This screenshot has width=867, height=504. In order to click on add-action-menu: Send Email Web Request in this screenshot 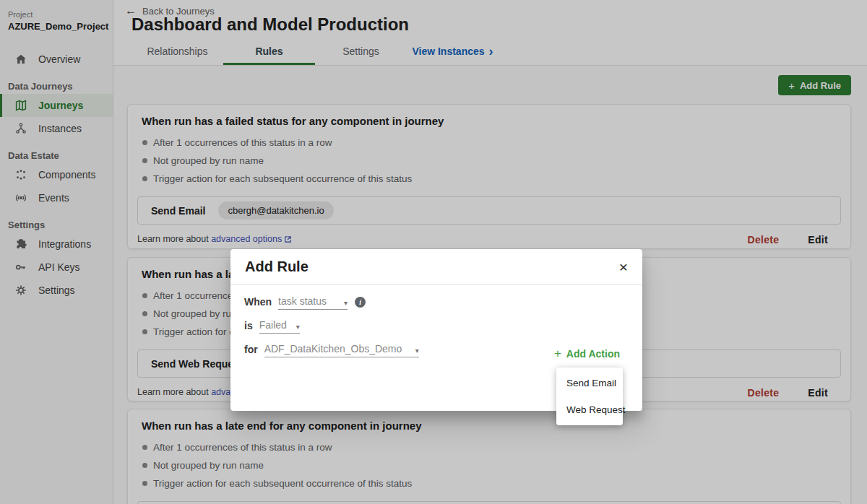, I will do `click(590, 396)`.